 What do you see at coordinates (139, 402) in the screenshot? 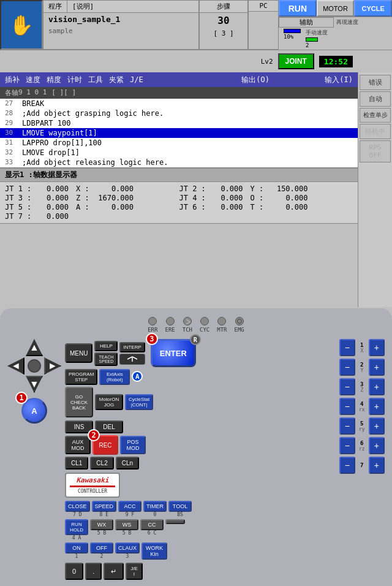
I see `cyclestat-button: CycleStat|CONT|` at bounding box center [139, 402].